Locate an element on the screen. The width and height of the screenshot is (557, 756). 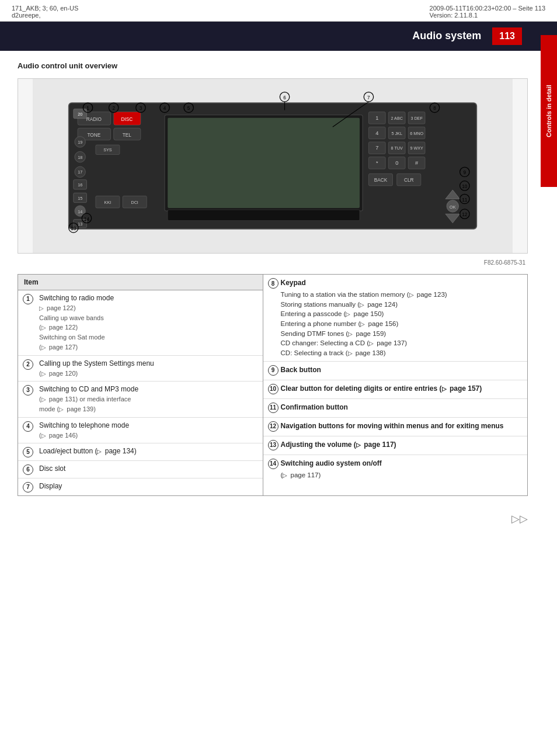
svg-text: DISC is located at coordinates (127, 119).